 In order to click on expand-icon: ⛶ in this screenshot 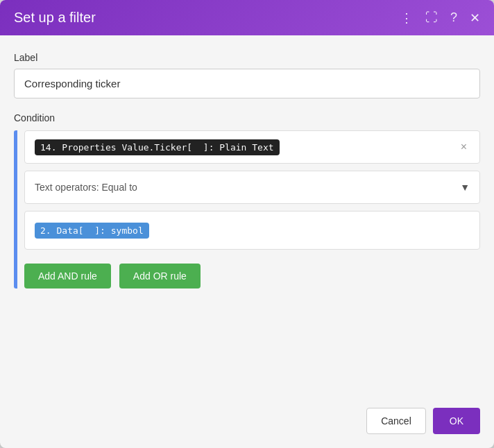, I will do `click(432, 18)`.